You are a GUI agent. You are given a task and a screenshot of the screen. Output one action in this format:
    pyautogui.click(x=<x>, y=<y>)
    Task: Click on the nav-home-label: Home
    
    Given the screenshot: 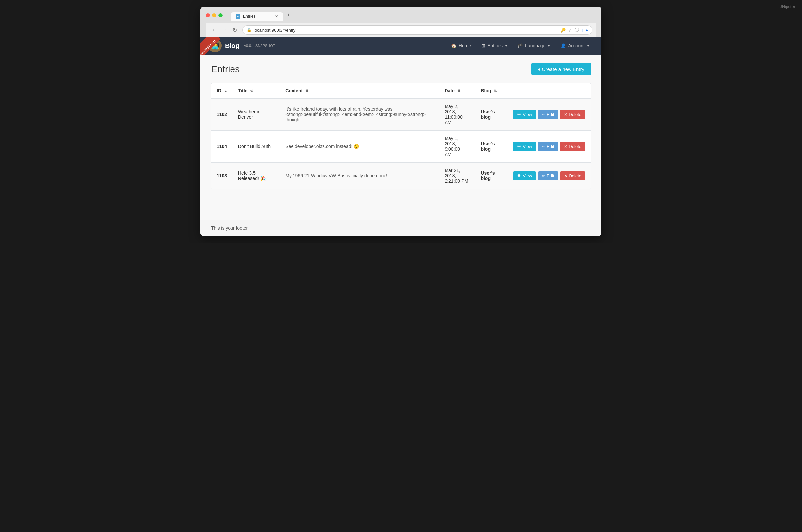 What is the action you would take?
    pyautogui.click(x=465, y=46)
    